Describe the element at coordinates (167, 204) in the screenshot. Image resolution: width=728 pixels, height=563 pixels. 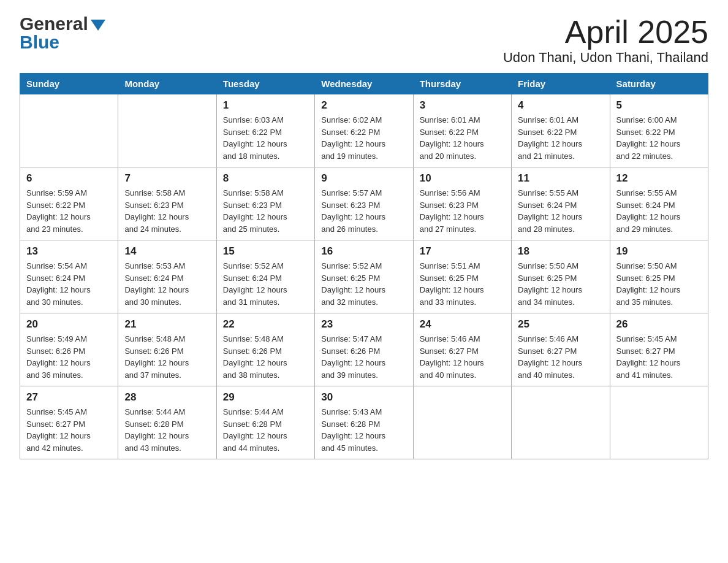
I see `calendar-cell: 7Sunrise: 5:58 AMSunset: 6:23 PMDaylight…` at that location.